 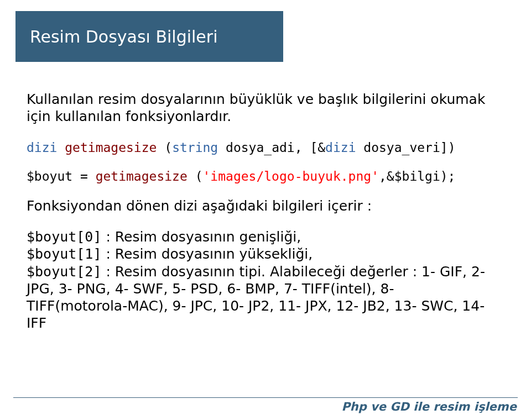 I want to click on function-call: $boyut = getimagesize ('images/logo-buyu…, so click(x=262, y=176).